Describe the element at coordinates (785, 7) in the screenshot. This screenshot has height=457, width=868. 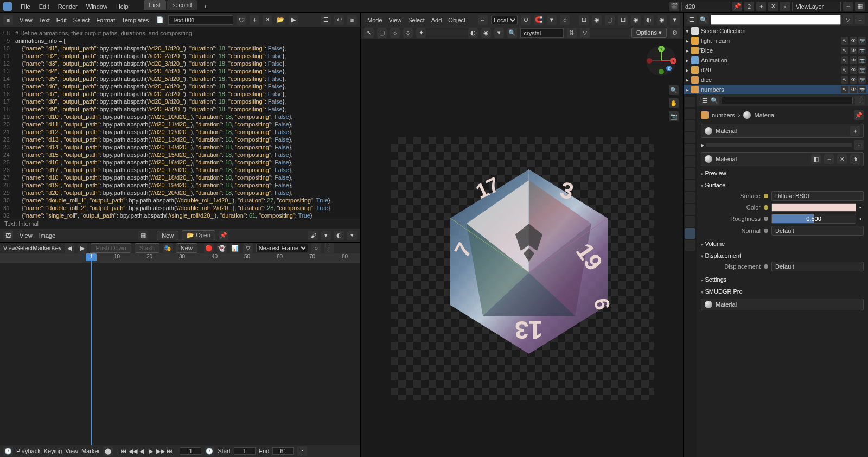
I see `viewlayer-icon: ▫` at that location.